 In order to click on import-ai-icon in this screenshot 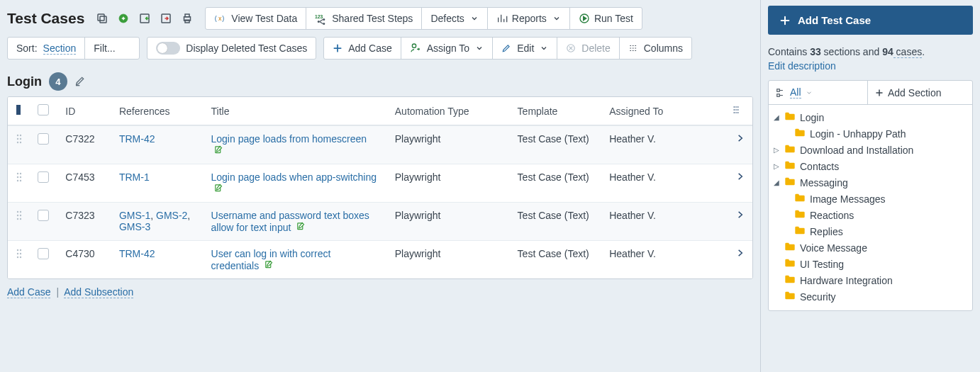, I will do `click(123, 18)`.